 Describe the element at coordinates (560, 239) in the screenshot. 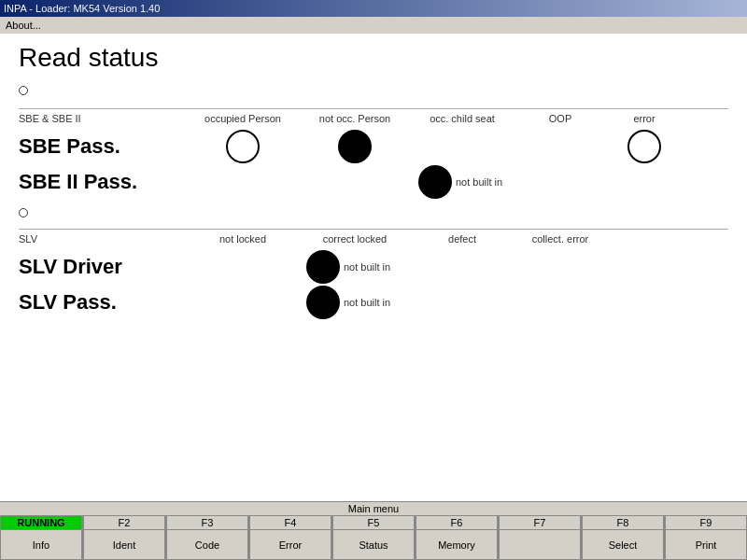

I see `slv-col-3: collect. error` at that location.